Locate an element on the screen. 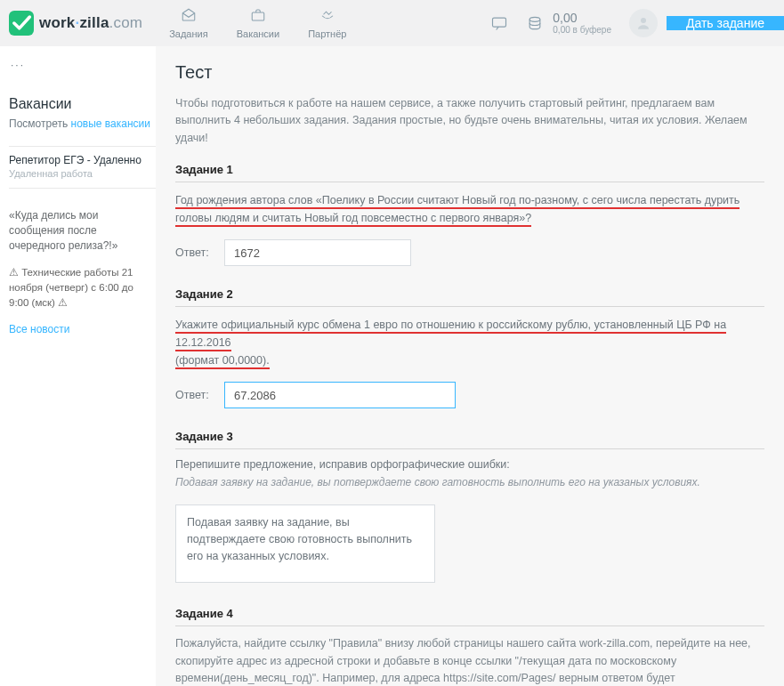  sidebar-news-quote: «Куда делись мои сообщения после очередн… is located at coordinates (80, 230).